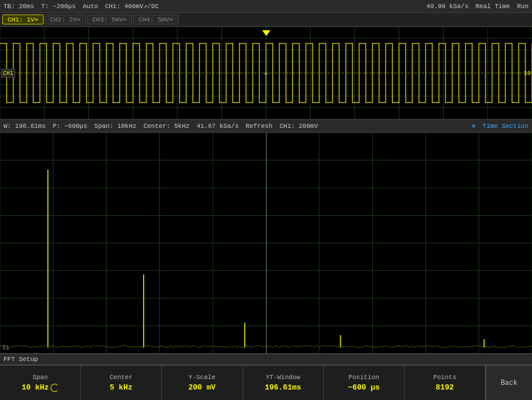 The height and width of the screenshot is (400, 532). I want to click on position-value: −600 μs, so click(364, 387).